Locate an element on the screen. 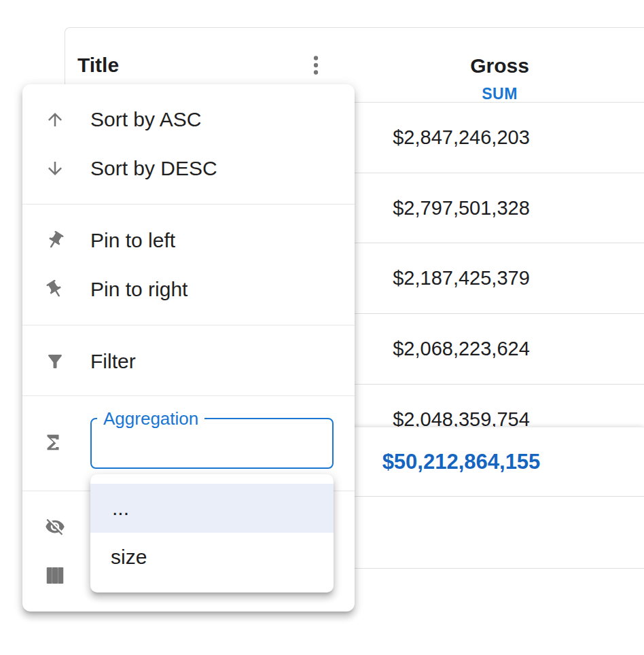  aggregation-option-size: size is located at coordinates (212, 557).